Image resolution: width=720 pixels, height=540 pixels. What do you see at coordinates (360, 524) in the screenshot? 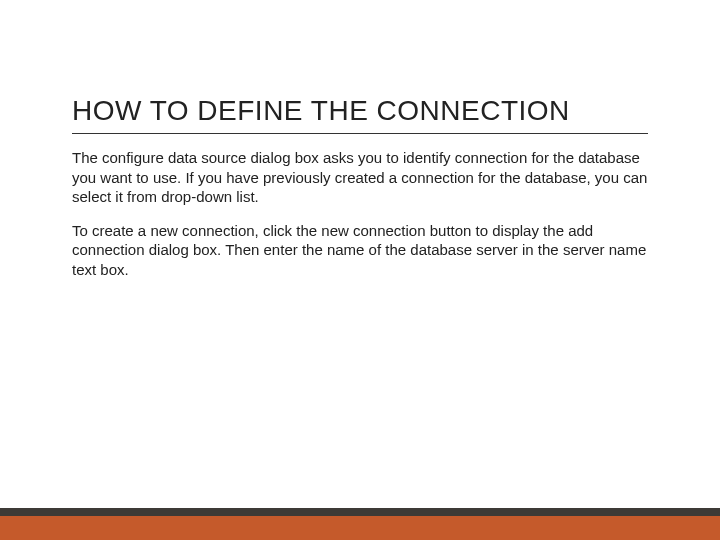
I see `footer-bar` at bounding box center [360, 524].